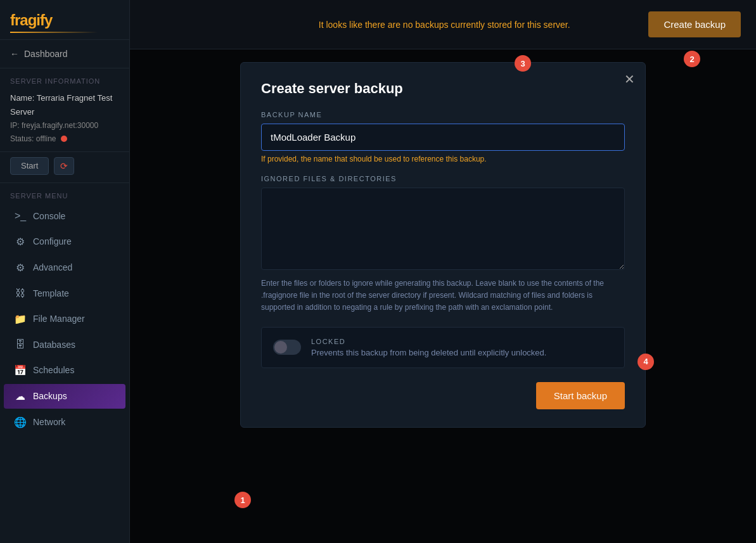 The width and height of the screenshot is (756, 543). Describe the element at coordinates (523, 63) in the screenshot. I see `step-3-badge: 3` at that location.